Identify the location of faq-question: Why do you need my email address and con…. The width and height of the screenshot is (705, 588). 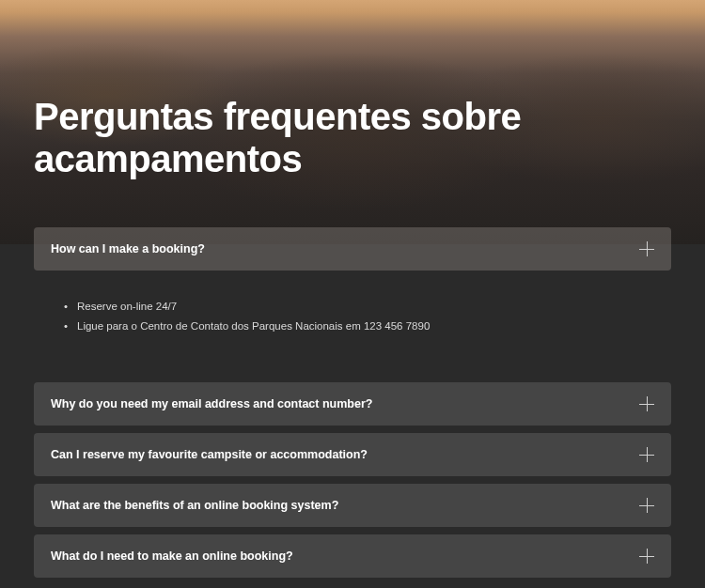
(212, 404).